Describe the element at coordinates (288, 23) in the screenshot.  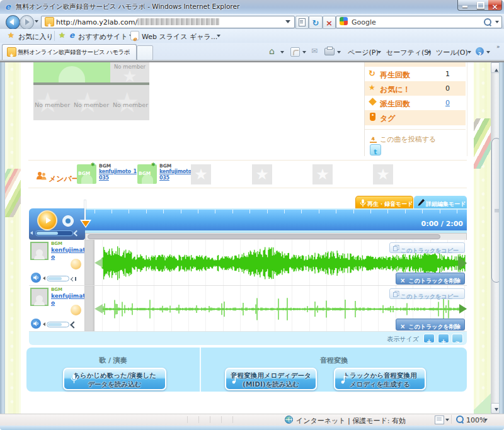
I see `url-dropdown-icon` at that location.